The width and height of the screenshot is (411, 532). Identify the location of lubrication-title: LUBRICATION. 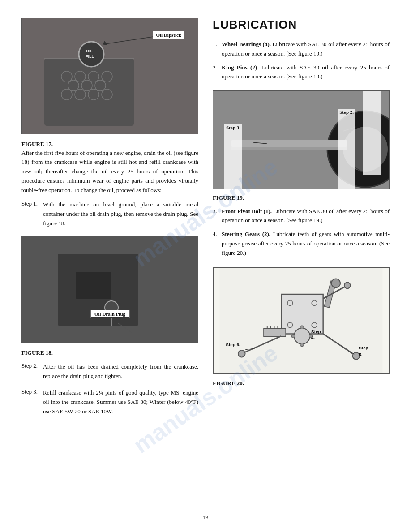
(301, 25).